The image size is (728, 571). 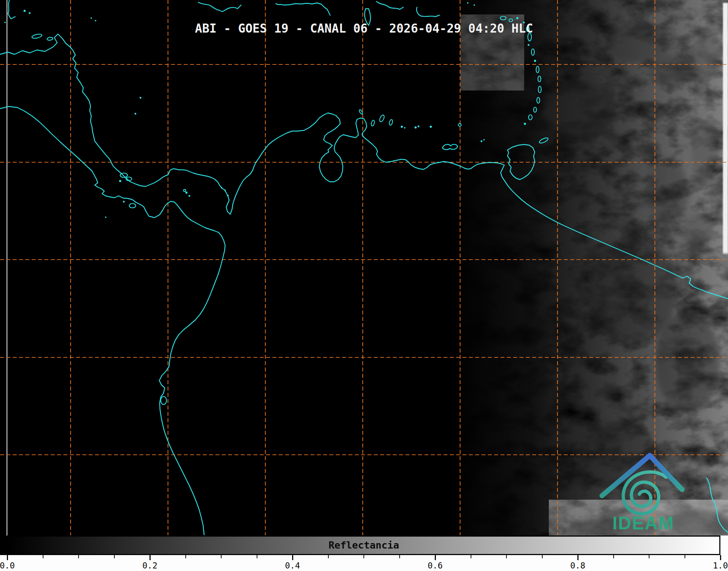 I want to click on image-title: ABI - GOES 19 - CANAL 06 - 2026-04-29 04…, so click(x=364, y=28).